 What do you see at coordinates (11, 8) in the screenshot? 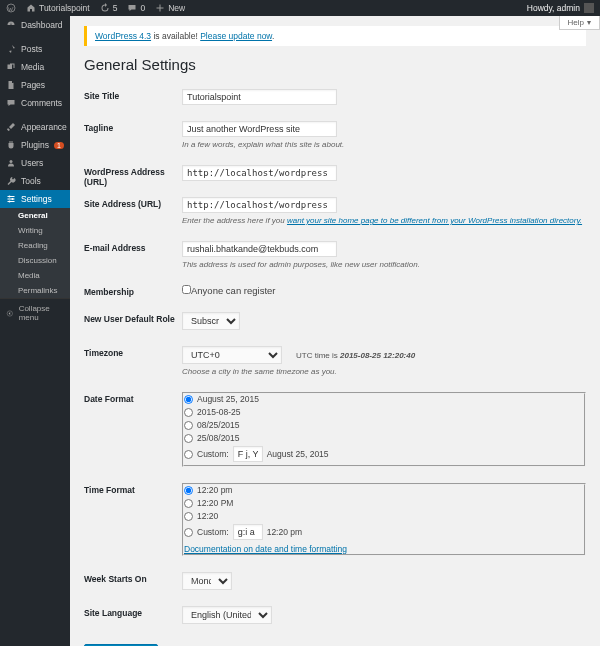
I see `wp-logo` at bounding box center [11, 8].